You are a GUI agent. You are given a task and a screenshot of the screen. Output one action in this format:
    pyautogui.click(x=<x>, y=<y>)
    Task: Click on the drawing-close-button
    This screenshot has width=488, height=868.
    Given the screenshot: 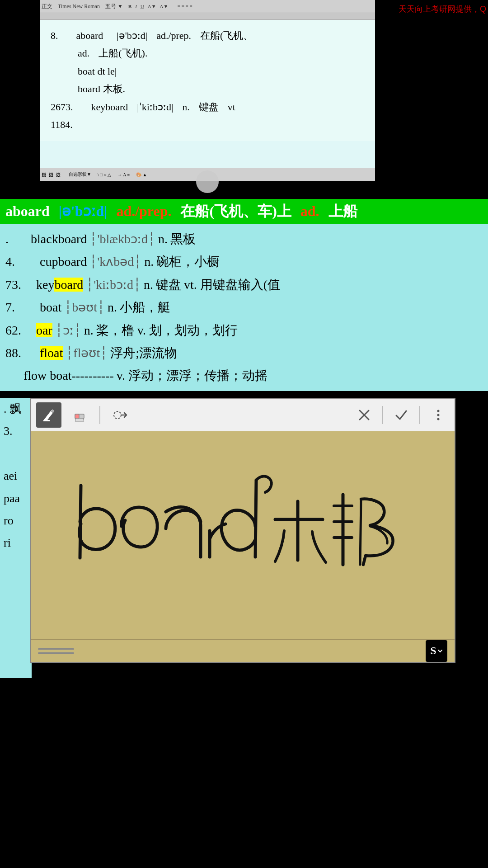 What is the action you would take?
    pyautogui.click(x=364, y=415)
    